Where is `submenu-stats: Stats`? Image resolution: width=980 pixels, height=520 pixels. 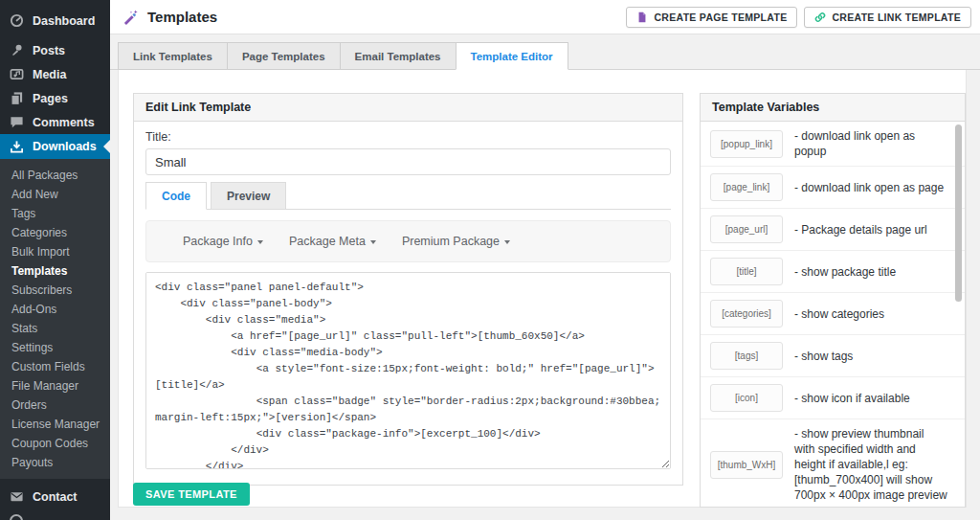 submenu-stats: Stats is located at coordinates (56, 328).